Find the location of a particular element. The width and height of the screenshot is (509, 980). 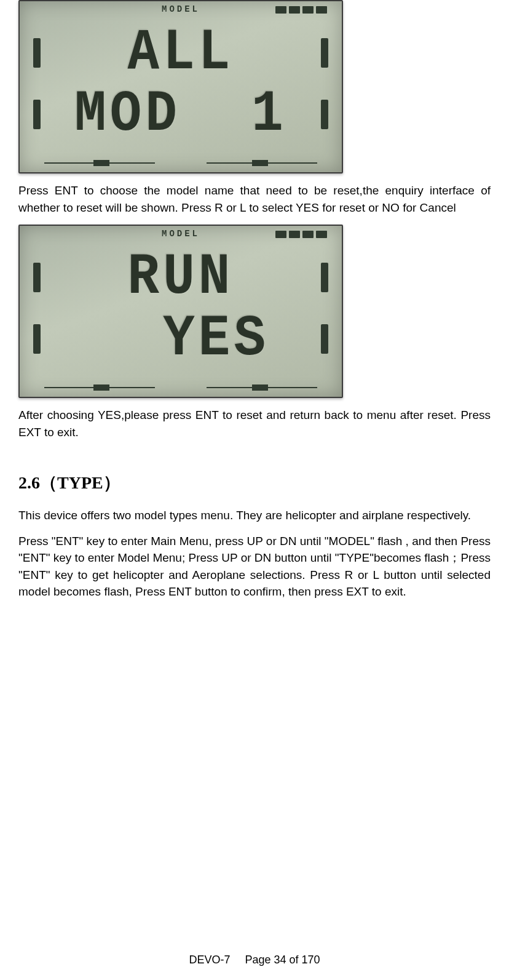

lcd2-indicator-bars is located at coordinates (301, 234).